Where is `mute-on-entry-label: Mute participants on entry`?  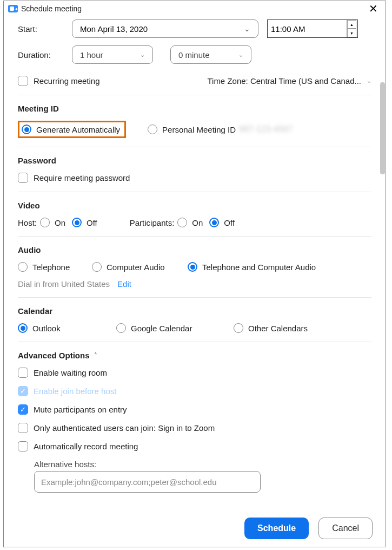 mute-on-entry-label: Mute participants on entry is located at coordinates (80, 409).